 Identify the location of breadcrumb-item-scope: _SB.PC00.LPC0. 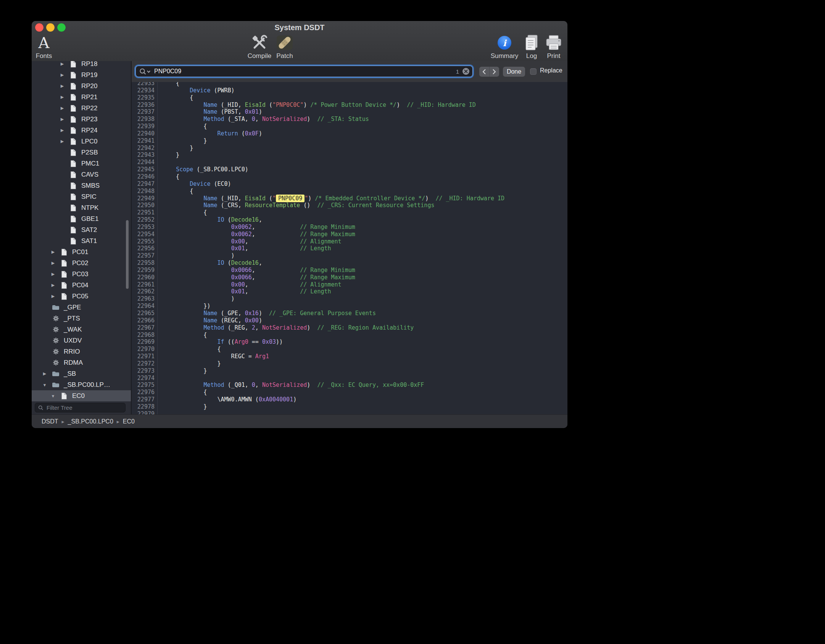
(91, 422).